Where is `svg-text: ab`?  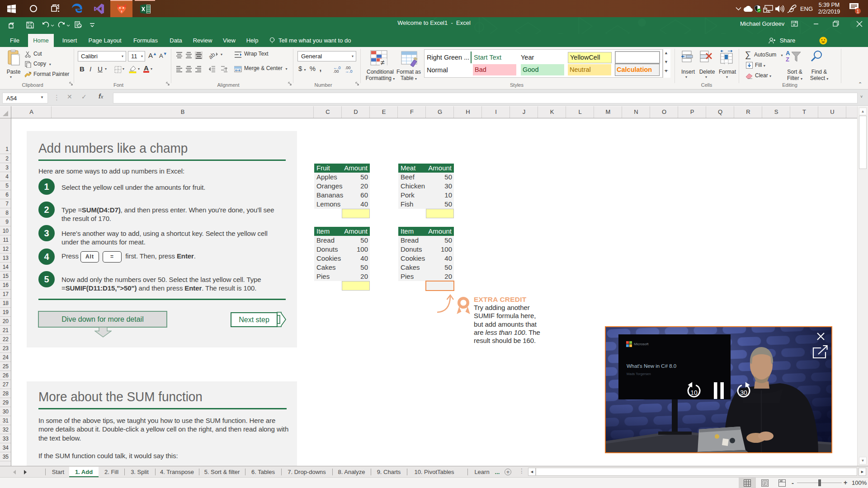
svg-text: ab is located at coordinates (212, 55).